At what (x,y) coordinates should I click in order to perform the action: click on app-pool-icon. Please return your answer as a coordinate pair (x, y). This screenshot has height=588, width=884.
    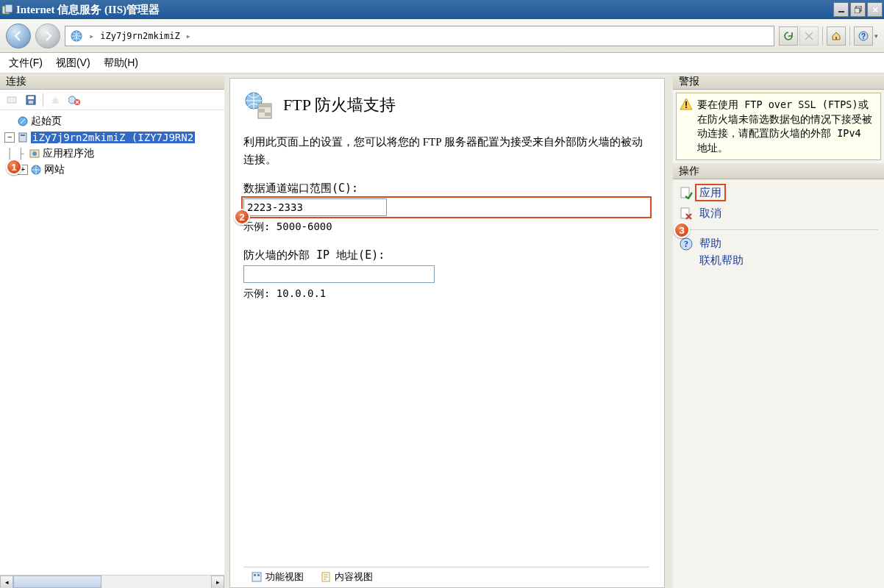
    Looking at the image, I should click on (35, 154).